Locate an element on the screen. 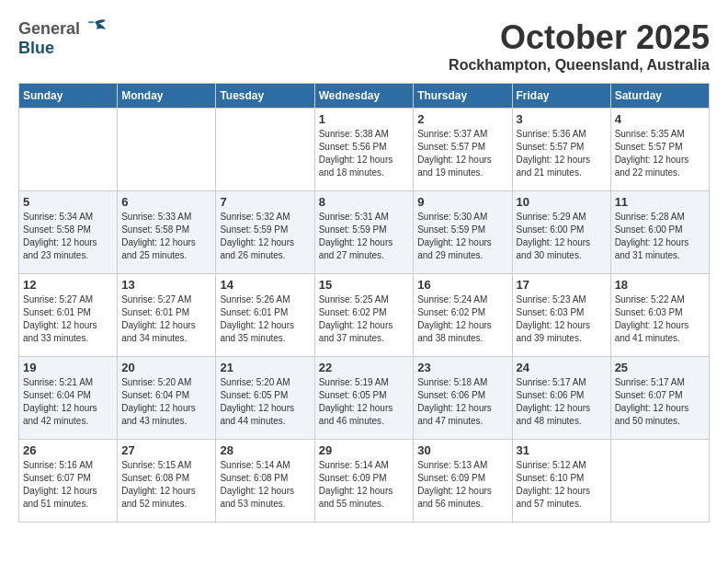 The width and height of the screenshot is (728, 563). day-number: 7 is located at coordinates (265, 202).